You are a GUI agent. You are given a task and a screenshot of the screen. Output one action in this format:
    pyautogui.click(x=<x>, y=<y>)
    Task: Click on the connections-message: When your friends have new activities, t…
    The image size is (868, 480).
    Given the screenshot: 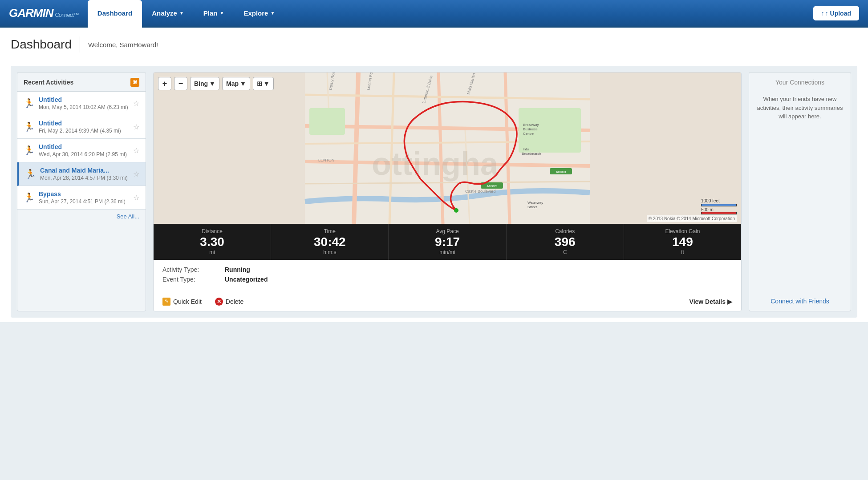 What is the action you would take?
    pyautogui.click(x=800, y=192)
    